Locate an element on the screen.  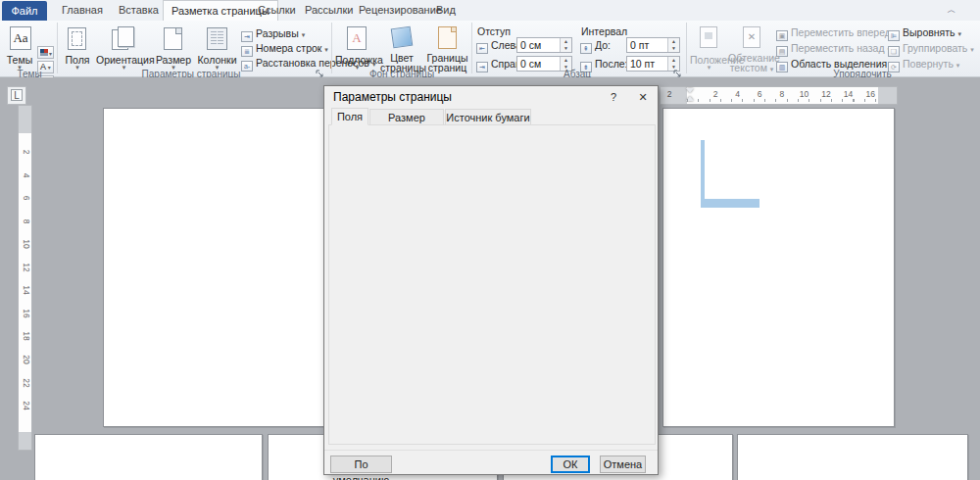
size-button: Размер ▾ is located at coordinates (173, 47).